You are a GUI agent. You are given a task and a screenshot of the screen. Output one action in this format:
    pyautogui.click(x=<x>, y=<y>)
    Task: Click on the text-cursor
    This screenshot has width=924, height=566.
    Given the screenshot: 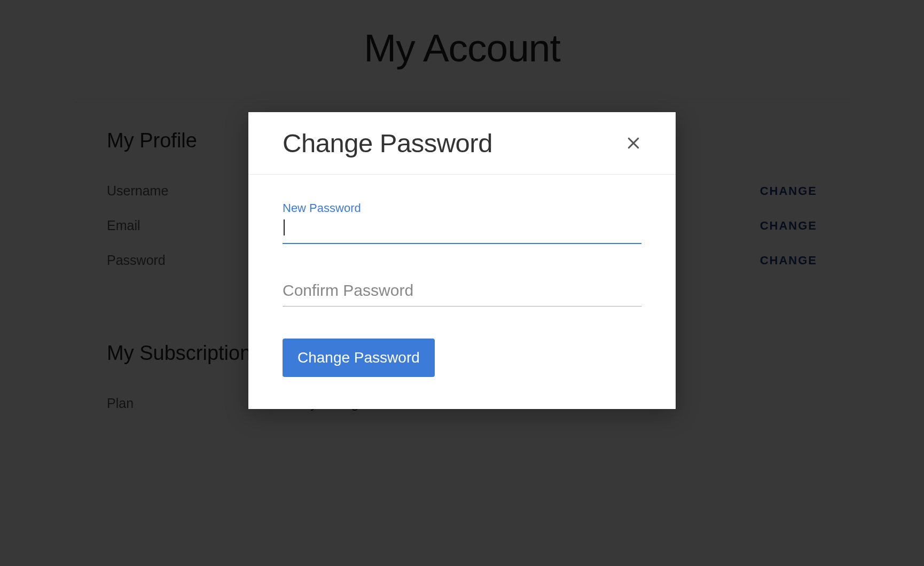 What is the action you would take?
    pyautogui.click(x=284, y=227)
    